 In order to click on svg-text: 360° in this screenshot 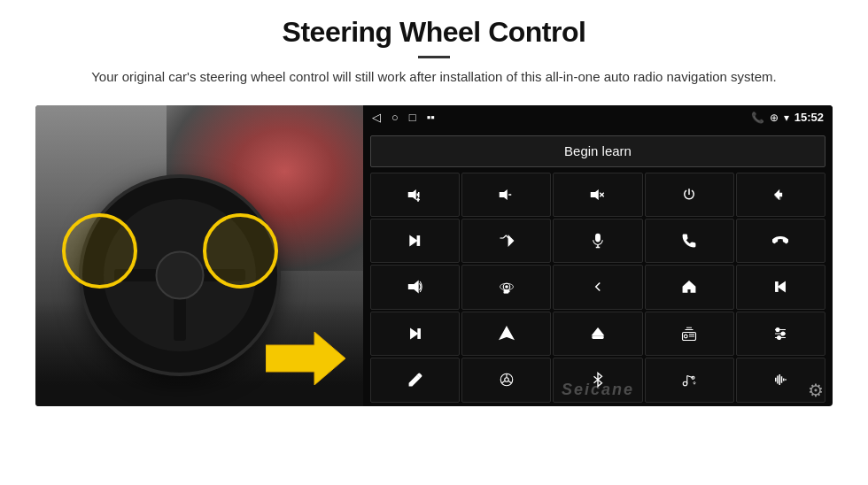, I will do `click(507, 292)`.